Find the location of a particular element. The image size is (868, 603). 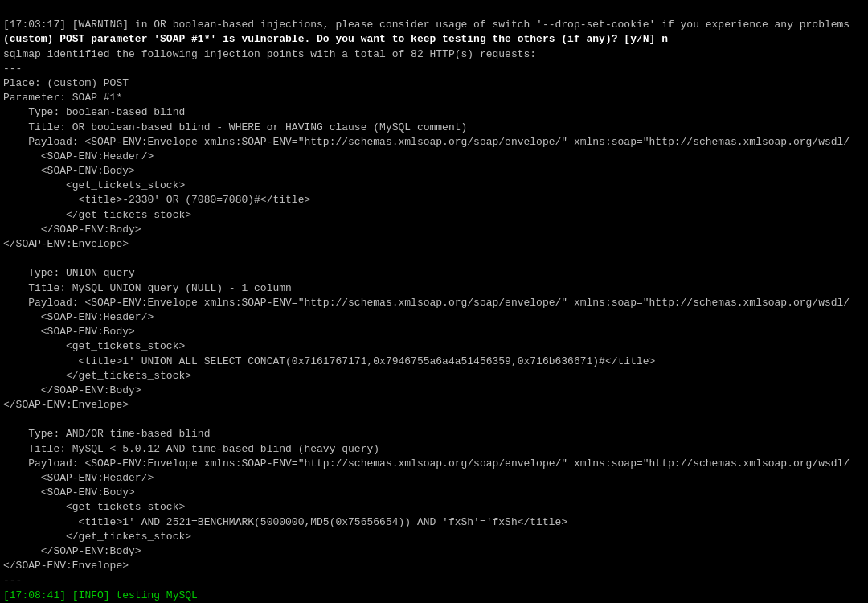

terminal-line: Type: UNION query is located at coordinates (434, 273).